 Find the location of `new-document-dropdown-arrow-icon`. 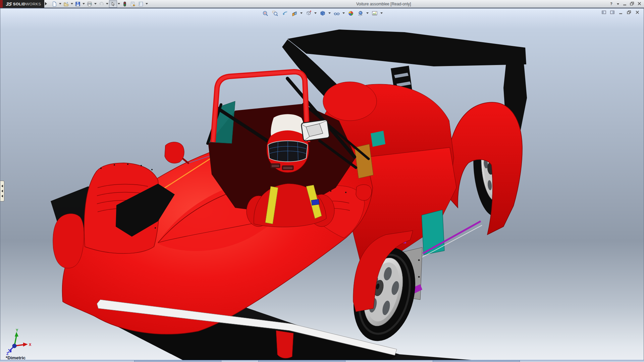

new-document-dropdown-arrow-icon is located at coordinates (60, 4).